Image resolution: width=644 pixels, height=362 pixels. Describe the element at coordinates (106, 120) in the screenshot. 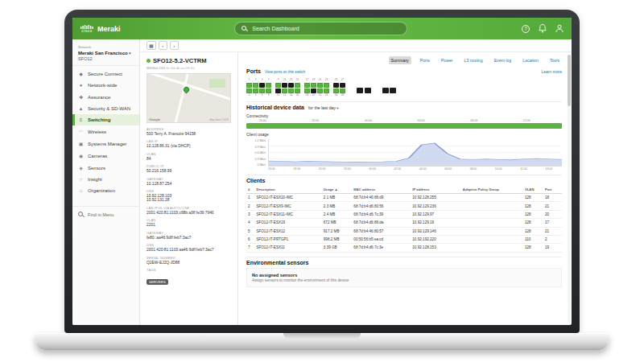

I see `sidebar-item-switching: ≡Switching` at that location.